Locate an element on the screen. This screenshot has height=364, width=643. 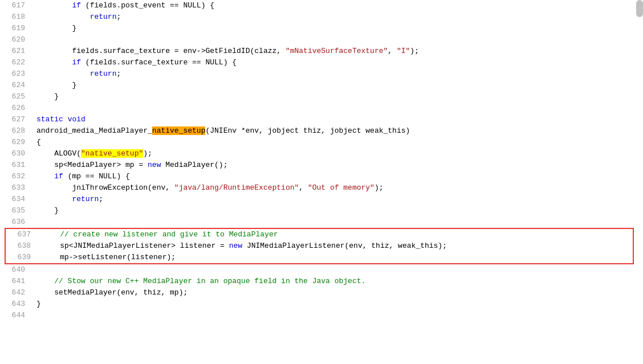
token-plain: (mp == NULL) { is located at coordinates (97, 177).